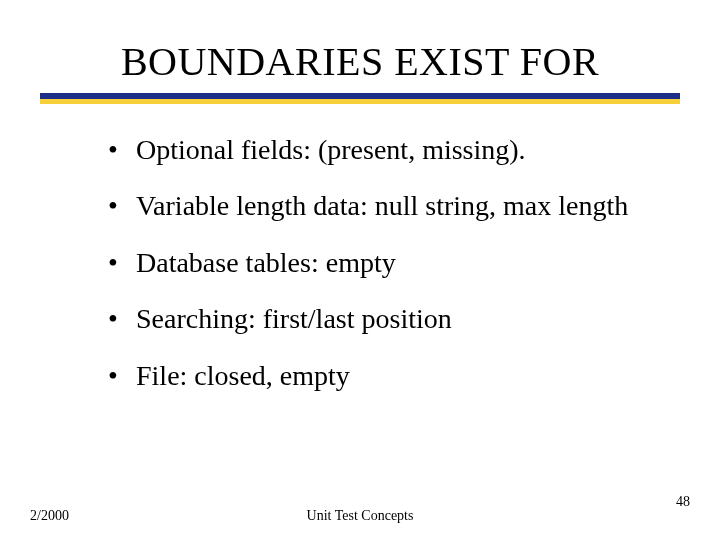 The width and height of the screenshot is (720, 540). I want to click on bullet-text: Searching: first/last position, so click(398, 319).